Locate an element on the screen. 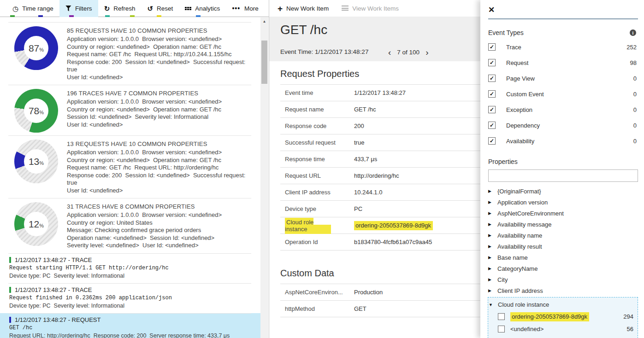 The image size is (644, 338). close-icon: ✕ is located at coordinates (491, 10).